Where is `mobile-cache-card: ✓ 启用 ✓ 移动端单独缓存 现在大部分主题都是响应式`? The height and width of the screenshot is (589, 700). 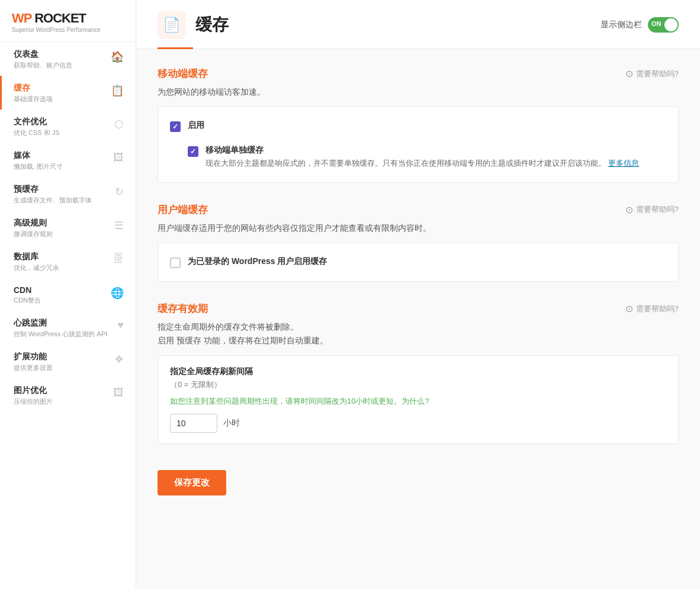
mobile-cache-card: ✓ 启用 ✓ 移动端单独缓存 现在大部分主题都是响应式 is located at coordinates (418, 144).